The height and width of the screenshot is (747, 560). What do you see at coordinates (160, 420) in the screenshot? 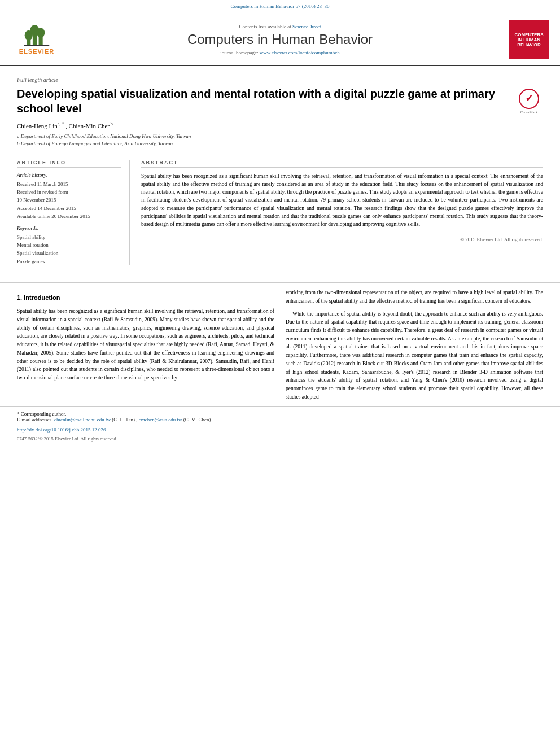
I see `email-2-link: cmchen@asia.edu.tw` at bounding box center [160, 420].